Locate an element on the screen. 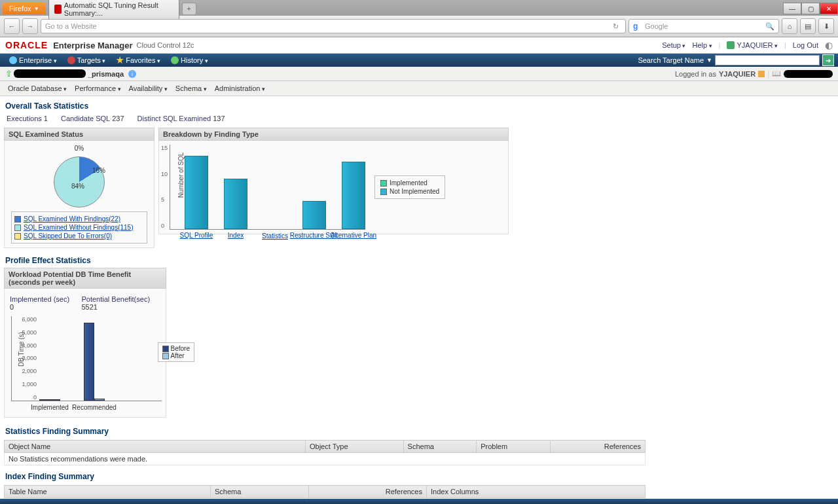  pie-panel-header: SQL Examined Status is located at coordinates (79, 134).